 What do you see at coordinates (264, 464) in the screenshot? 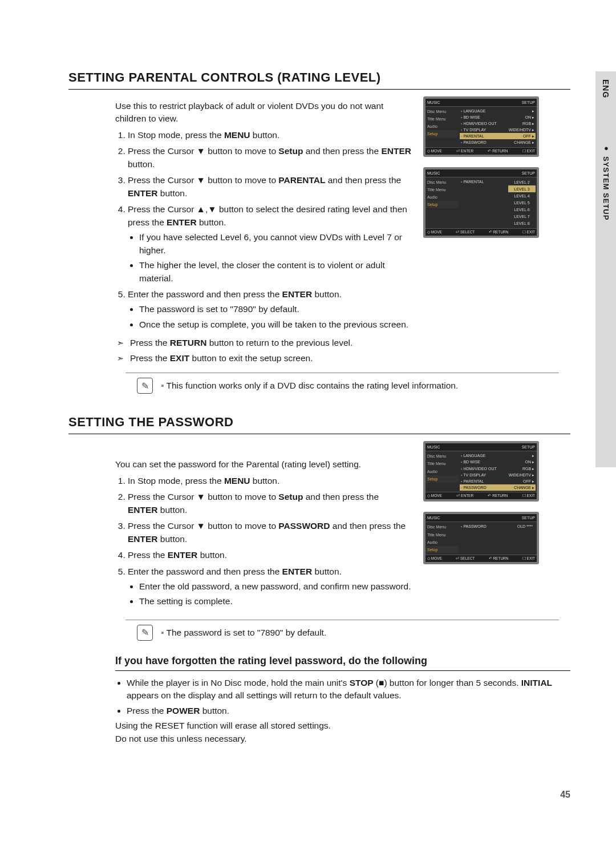
I see `section2-intro: You can set the password for the Parenta…` at bounding box center [264, 464].